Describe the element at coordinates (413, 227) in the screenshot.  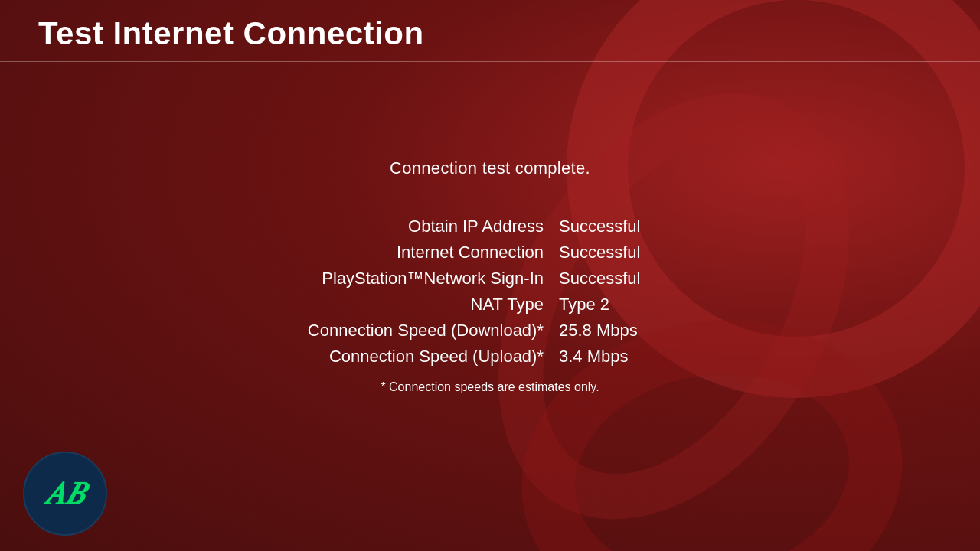
I see `result-label: Obtain IP Address` at that location.